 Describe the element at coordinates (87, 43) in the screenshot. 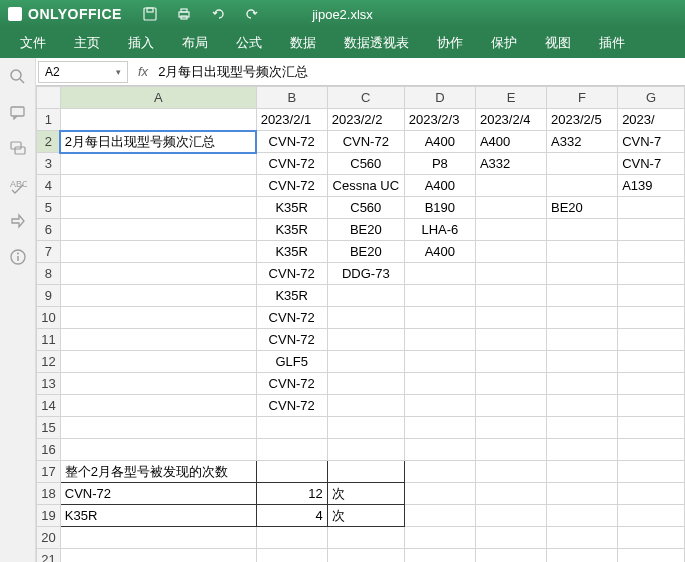

I see `menu-home: 主页` at that location.